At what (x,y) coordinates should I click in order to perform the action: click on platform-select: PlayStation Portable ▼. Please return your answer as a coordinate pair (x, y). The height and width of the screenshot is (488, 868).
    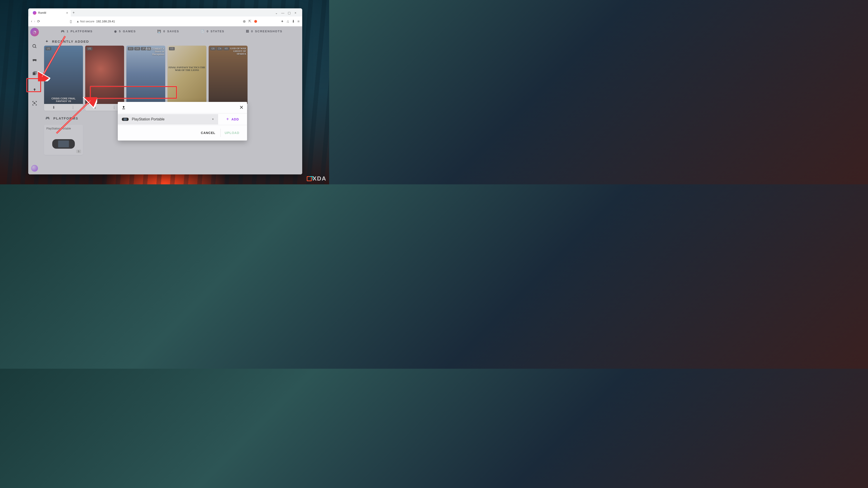
    Looking at the image, I should click on (168, 119).